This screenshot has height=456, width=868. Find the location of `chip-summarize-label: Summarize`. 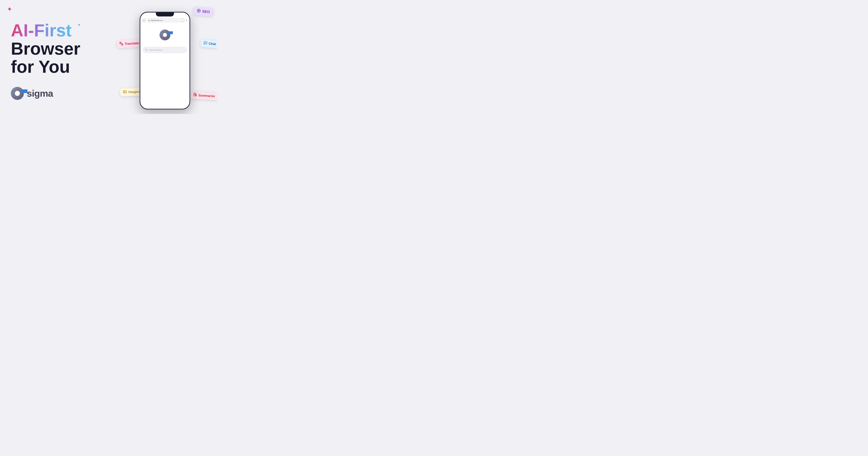

chip-summarize-label: Summarize is located at coordinates (207, 96).